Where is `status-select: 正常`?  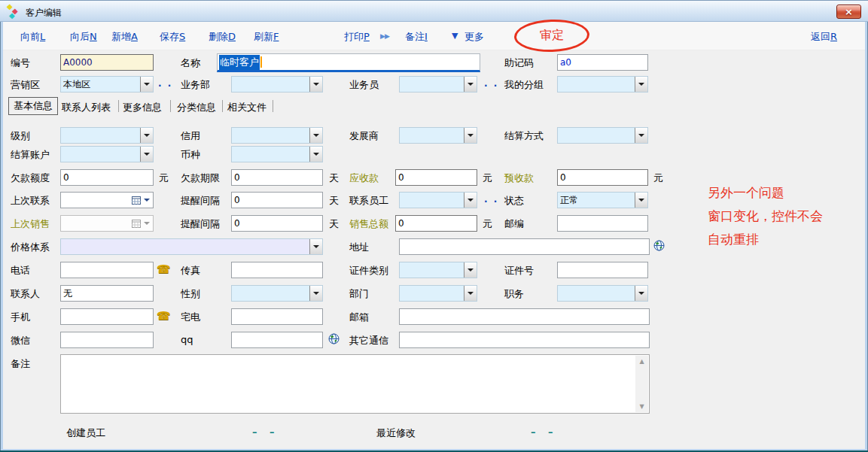
status-select: 正常 is located at coordinates (602, 200).